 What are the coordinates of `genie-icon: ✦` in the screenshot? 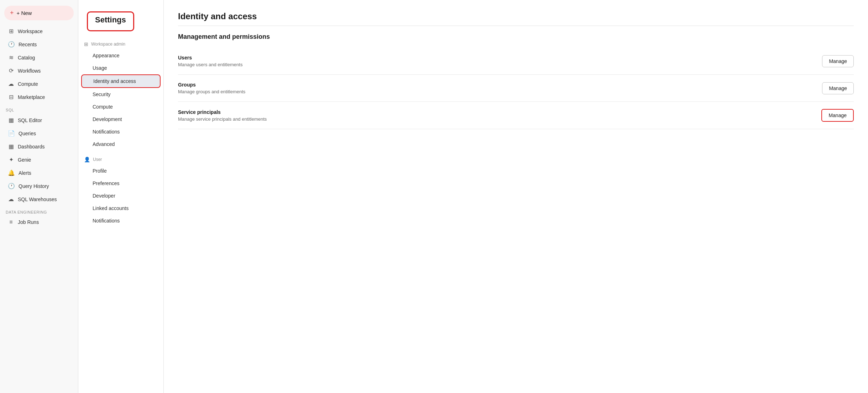 It's located at (11, 159).